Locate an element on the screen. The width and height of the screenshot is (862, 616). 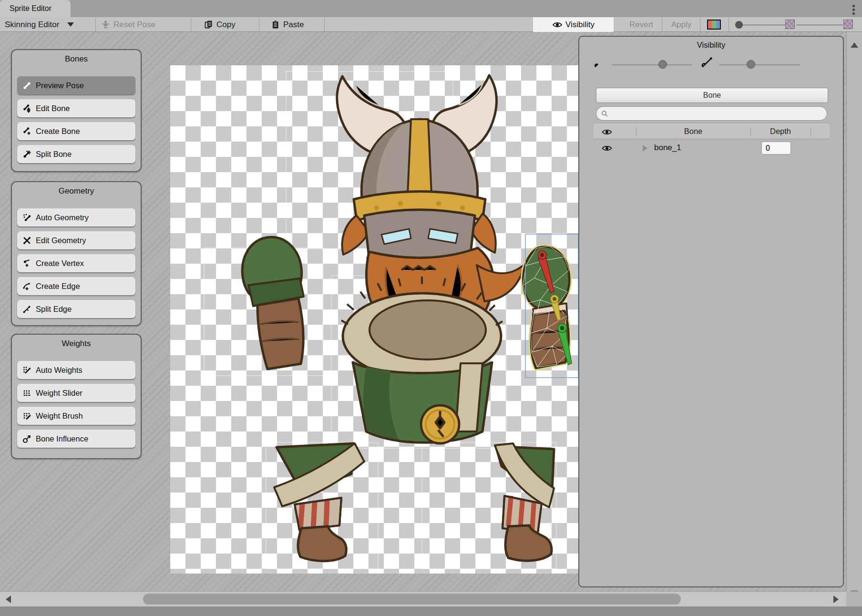
auto-weights-button: Auto Weights is located at coordinates (76, 370).